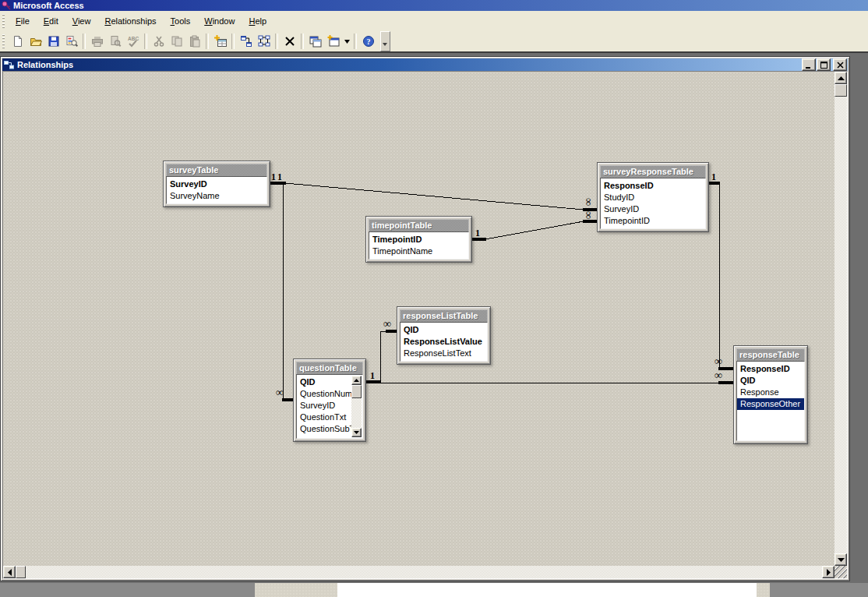 This screenshot has height=597, width=868. I want to click on file-search-button, so click(72, 41).